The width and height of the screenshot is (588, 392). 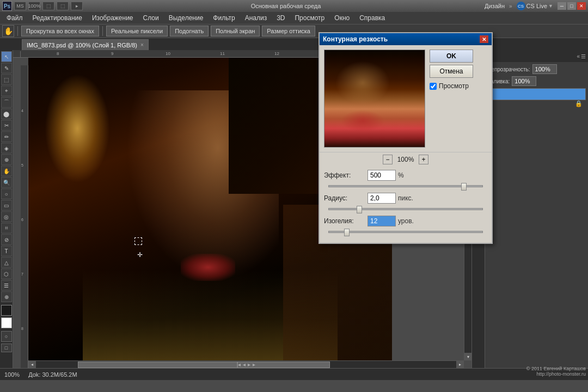 I want to click on menu-3d: 3D, so click(x=281, y=18).